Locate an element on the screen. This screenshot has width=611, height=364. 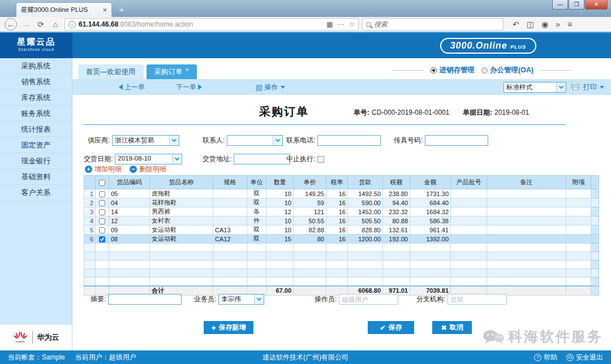
printer-icon is located at coordinates (575, 87).